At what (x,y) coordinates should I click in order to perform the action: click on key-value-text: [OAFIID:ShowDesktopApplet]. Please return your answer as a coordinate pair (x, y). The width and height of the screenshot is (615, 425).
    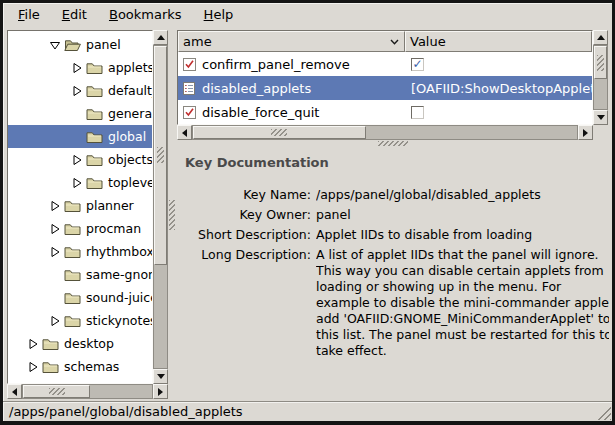
    Looking at the image, I should click on (502, 88).